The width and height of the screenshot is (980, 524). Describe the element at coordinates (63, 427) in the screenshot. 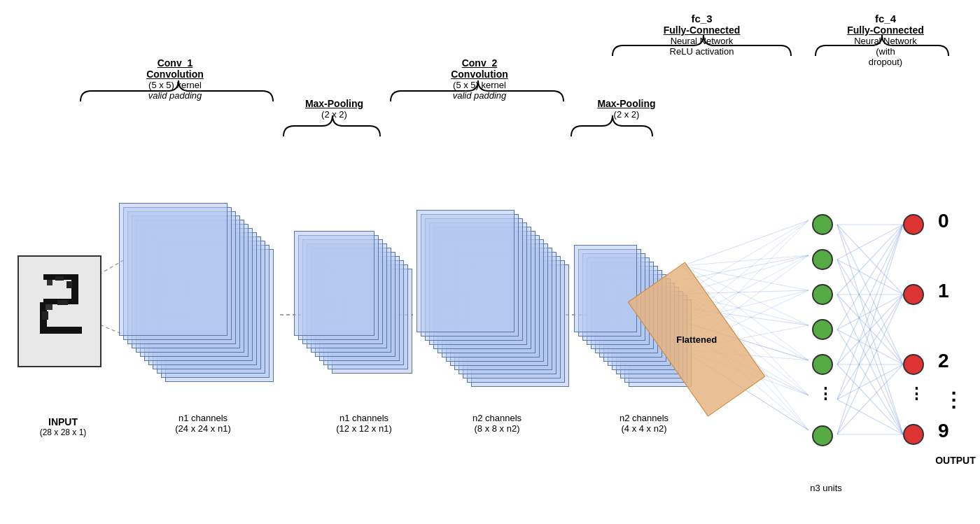

I see `input-label: INPUT (28 x 28 x 1)` at that location.